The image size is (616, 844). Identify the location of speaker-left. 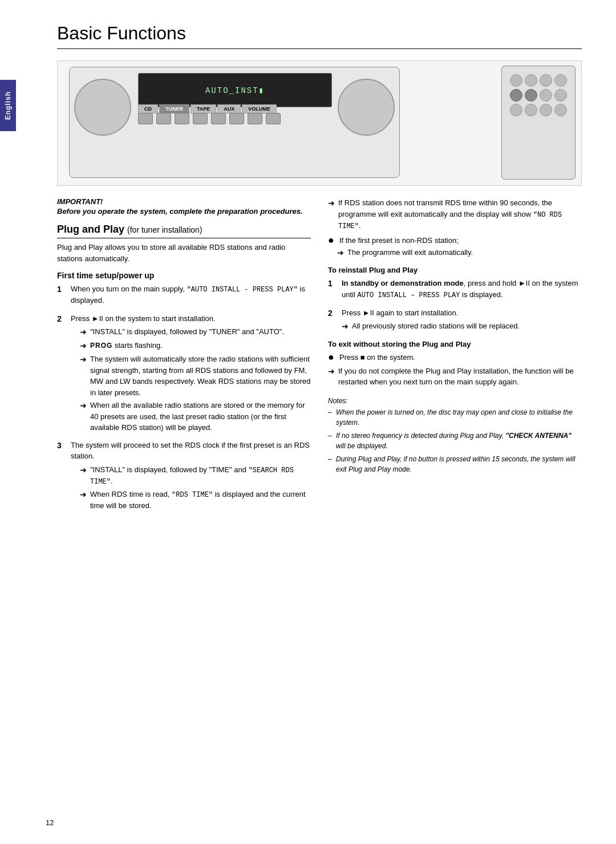
(103, 107).